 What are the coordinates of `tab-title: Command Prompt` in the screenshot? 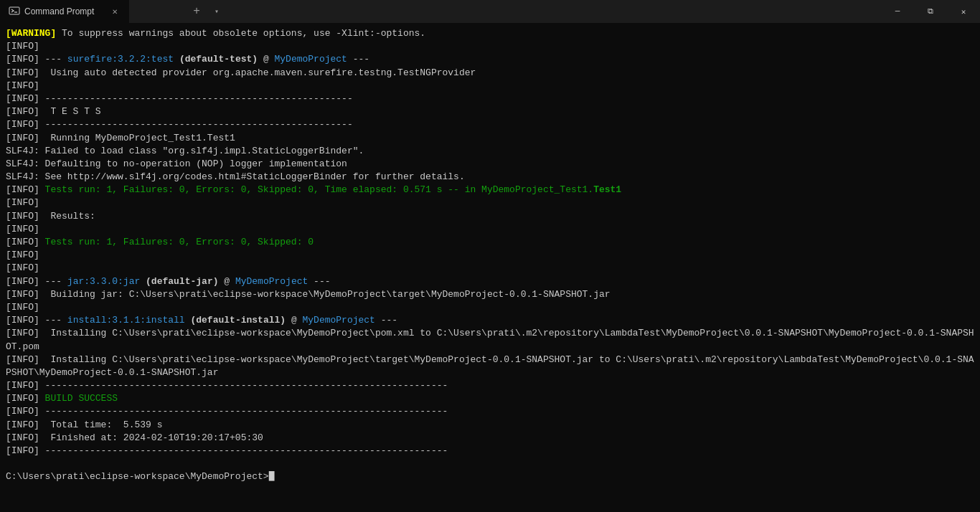 It's located at (67, 11).